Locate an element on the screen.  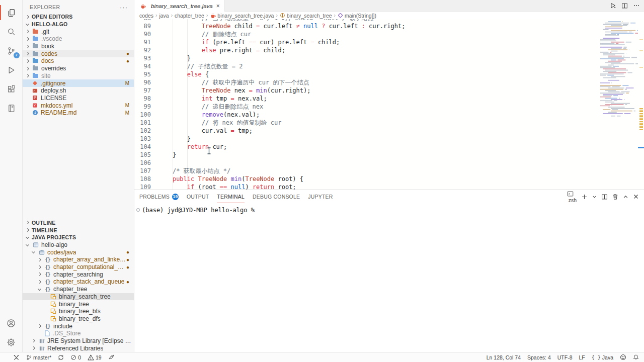
breadcrumb-item: chapter_tree is located at coordinates (189, 16).